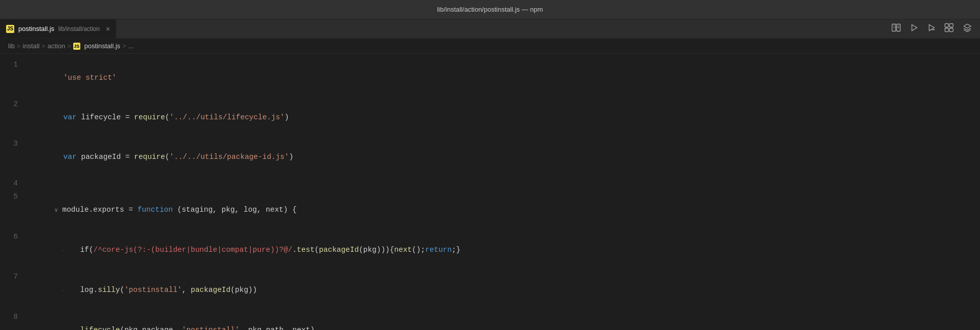 This screenshot has height=330, width=980. I want to click on split-view-icon, so click(896, 28).